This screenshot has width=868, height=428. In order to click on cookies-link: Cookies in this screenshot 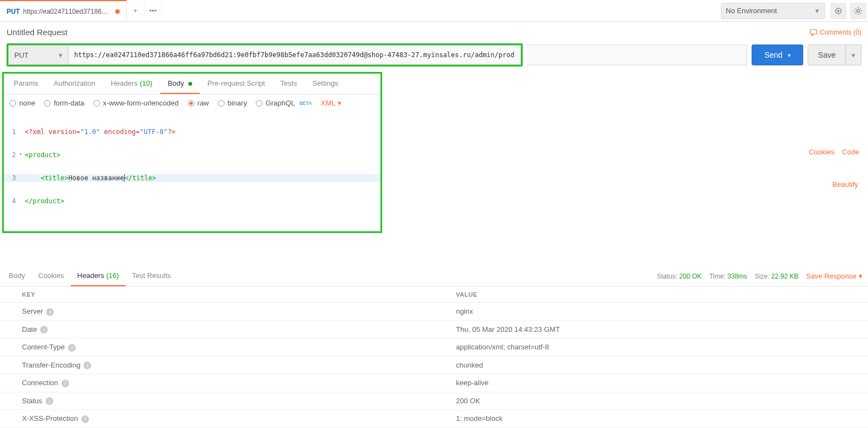, I will do `click(821, 152)`.